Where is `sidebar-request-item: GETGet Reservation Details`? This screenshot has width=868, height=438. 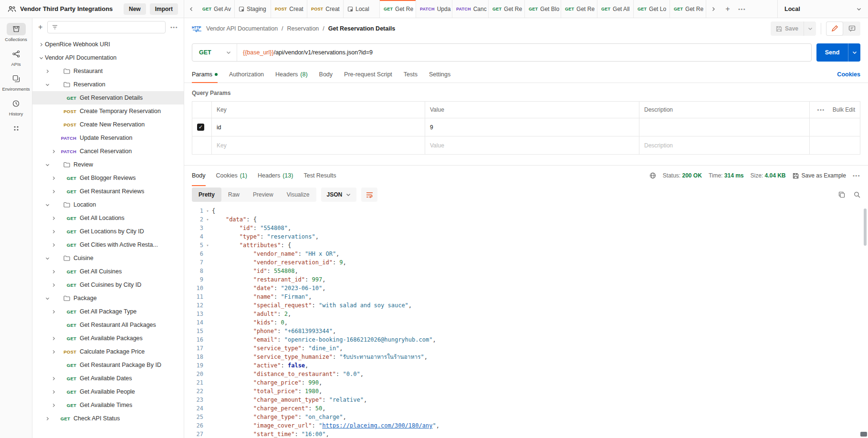 sidebar-request-item: GETGet Reservation Details is located at coordinates (108, 98).